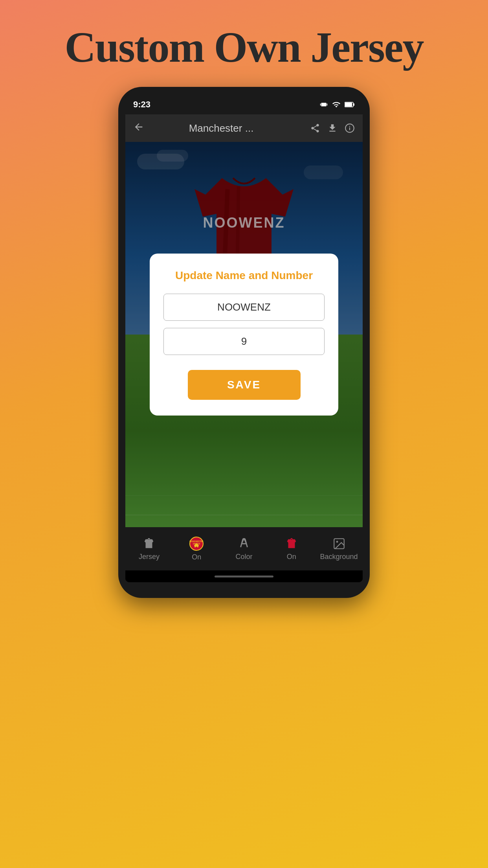 Image resolution: width=488 pixels, height=868 pixels. Describe the element at coordinates (244, 105) in the screenshot. I see `status-bar: 9:23` at that location.